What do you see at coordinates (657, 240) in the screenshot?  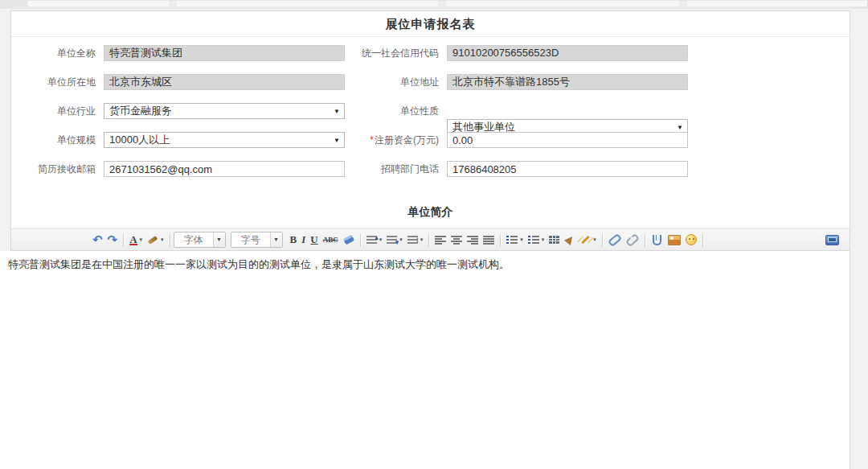 I see `attachment-button` at bounding box center [657, 240].